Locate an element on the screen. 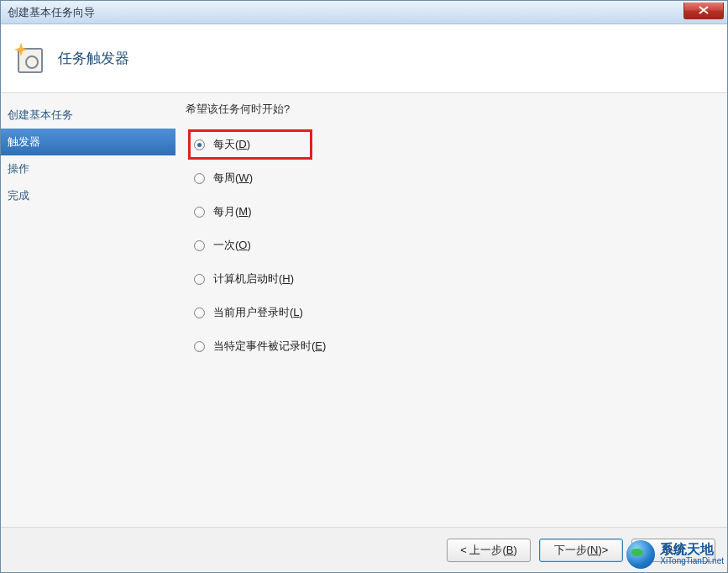 This screenshot has height=573, width=728. option-on-event: 当特定事件被记录时(E) is located at coordinates (453, 346).